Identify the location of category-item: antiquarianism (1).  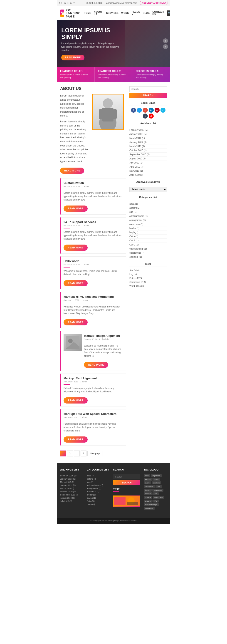
(148, 216).